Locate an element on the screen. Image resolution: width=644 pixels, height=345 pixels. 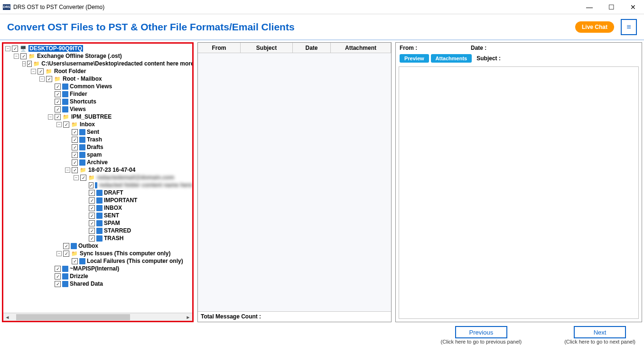
attachments-tab-button: Attachments is located at coordinates (452, 58).